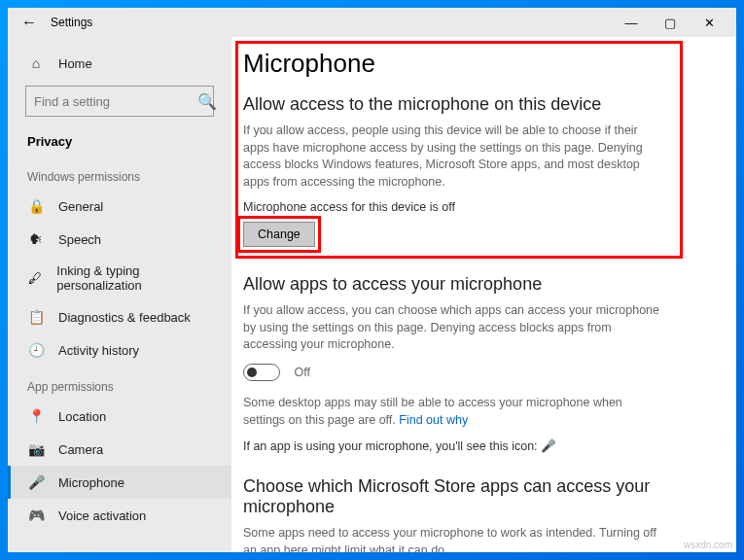 This screenshot has height=560, width=744. Describe the element at coordinates (434, 420) in the screenshot. I see `find-out-why-link: Find out why` at that location.